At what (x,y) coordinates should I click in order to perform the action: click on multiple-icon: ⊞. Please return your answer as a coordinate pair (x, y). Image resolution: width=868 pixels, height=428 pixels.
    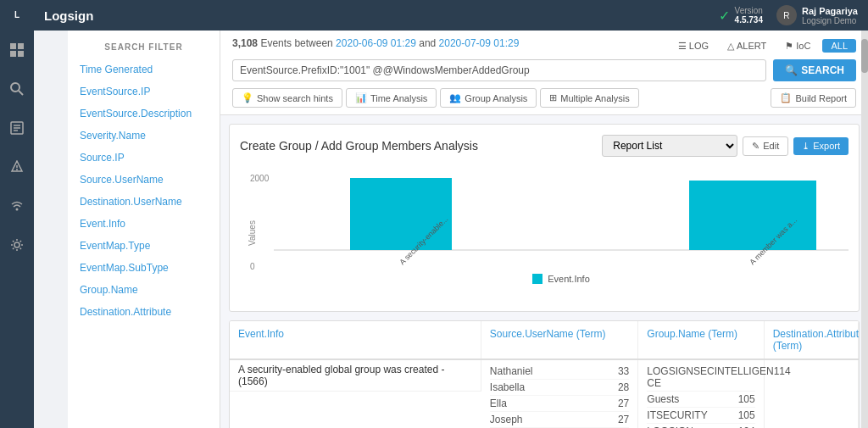
    Looking at the image, I should click on (553, 98).